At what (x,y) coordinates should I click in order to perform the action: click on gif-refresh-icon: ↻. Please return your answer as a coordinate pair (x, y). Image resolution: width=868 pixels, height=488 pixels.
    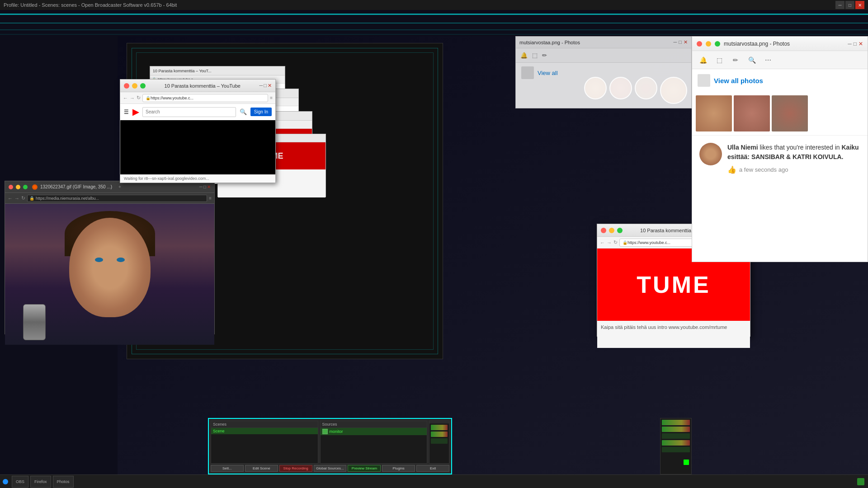
    Looking at the image, I should click on (24, 198).